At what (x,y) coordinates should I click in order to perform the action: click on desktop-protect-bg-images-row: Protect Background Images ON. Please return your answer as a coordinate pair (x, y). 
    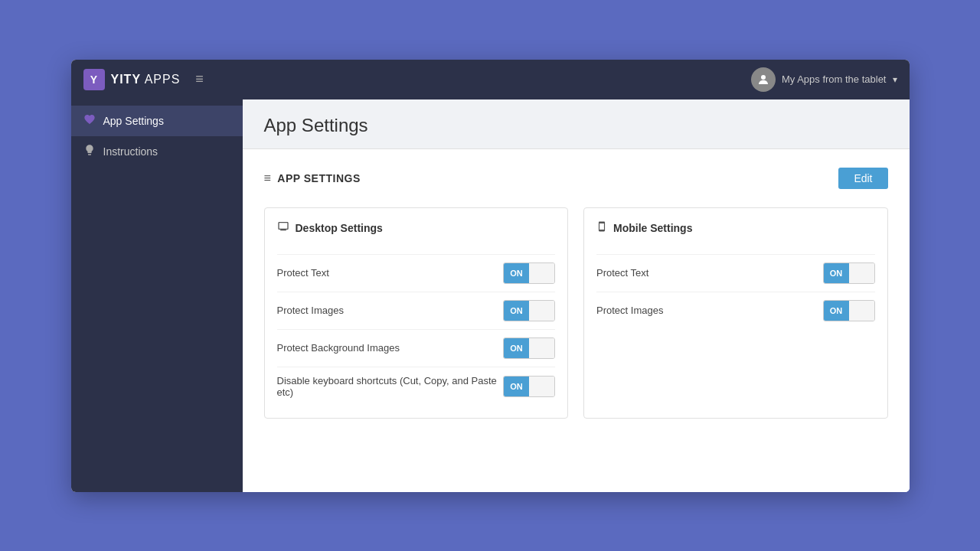
    Looking at the image, I should click on (416, 347).